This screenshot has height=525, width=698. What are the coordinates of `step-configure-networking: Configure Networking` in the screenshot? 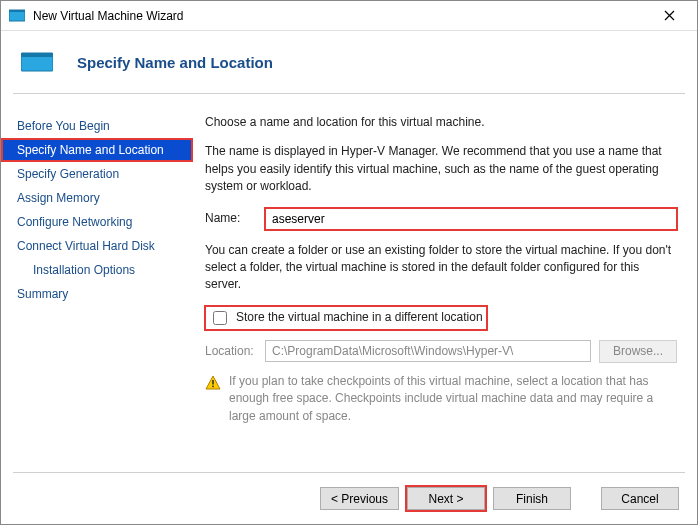 It's located at (97, 222).